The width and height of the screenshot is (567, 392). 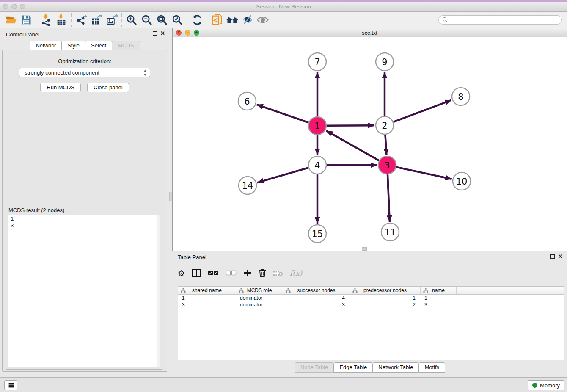 What do you see at coordinates (284, 20) in the screenshot?
I see `main-toolbar` at bounding box center [284, 20].